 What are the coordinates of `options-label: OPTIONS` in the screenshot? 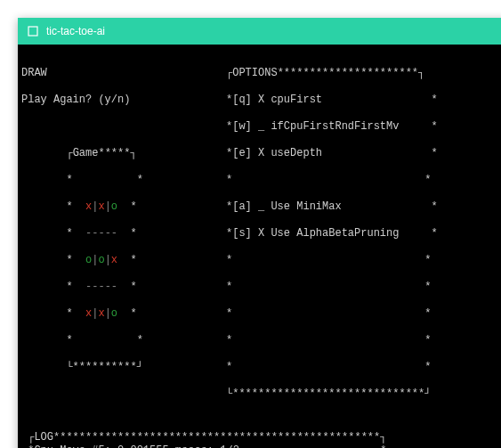 It's located at (255, 73).